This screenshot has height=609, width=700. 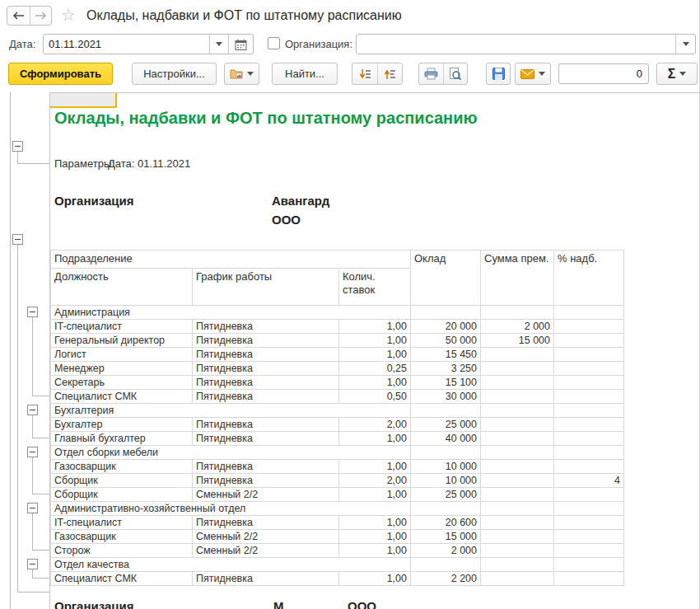 What do you see at coordinates (390, 74) in the screenshot?
I see `expand-groups-button` at bounding box center [390, 74].